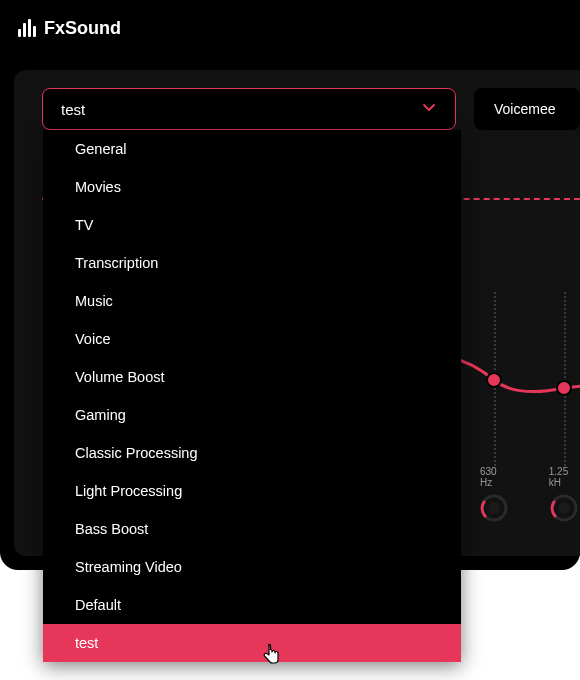 The width and height of the screenshot is (580, 680). I want to click on output-selected-label: Voicemee, so click(524, 109).